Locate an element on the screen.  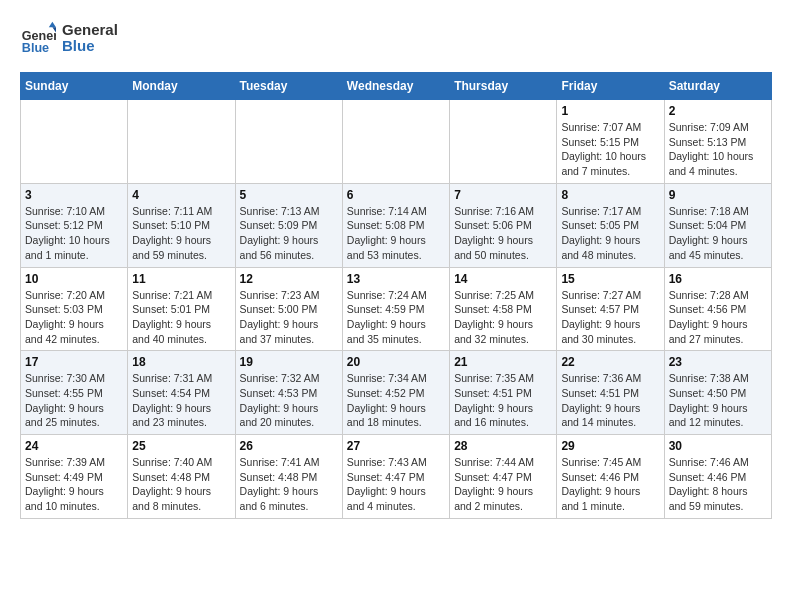
day-number: 7 is located at coordinates (503, 195).